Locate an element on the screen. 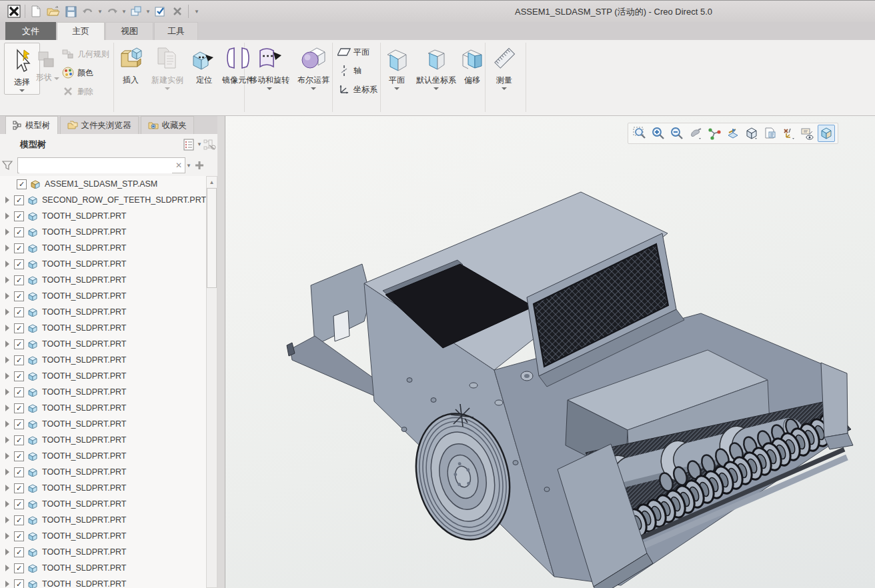  position-button: 定位 is located at coordinates (204, 64).